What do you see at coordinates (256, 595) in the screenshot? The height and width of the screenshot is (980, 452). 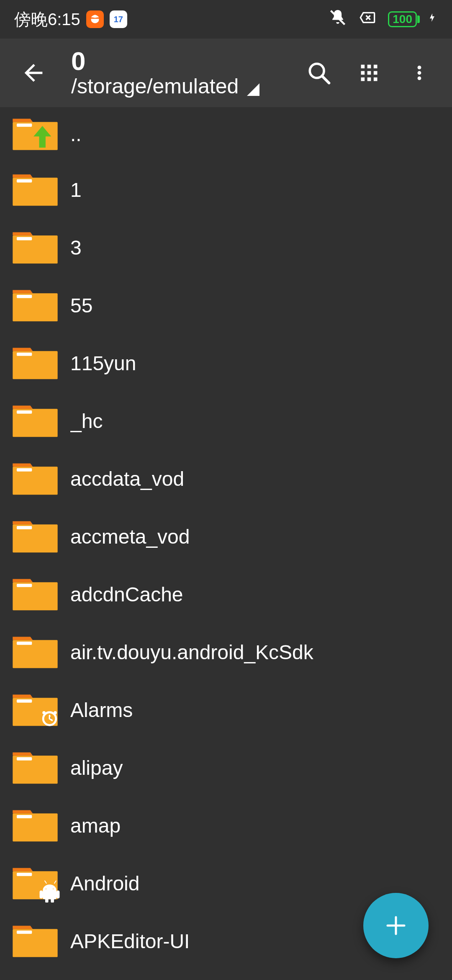 I see `file-name: adcdnCache` at bounding box center [256, 595].